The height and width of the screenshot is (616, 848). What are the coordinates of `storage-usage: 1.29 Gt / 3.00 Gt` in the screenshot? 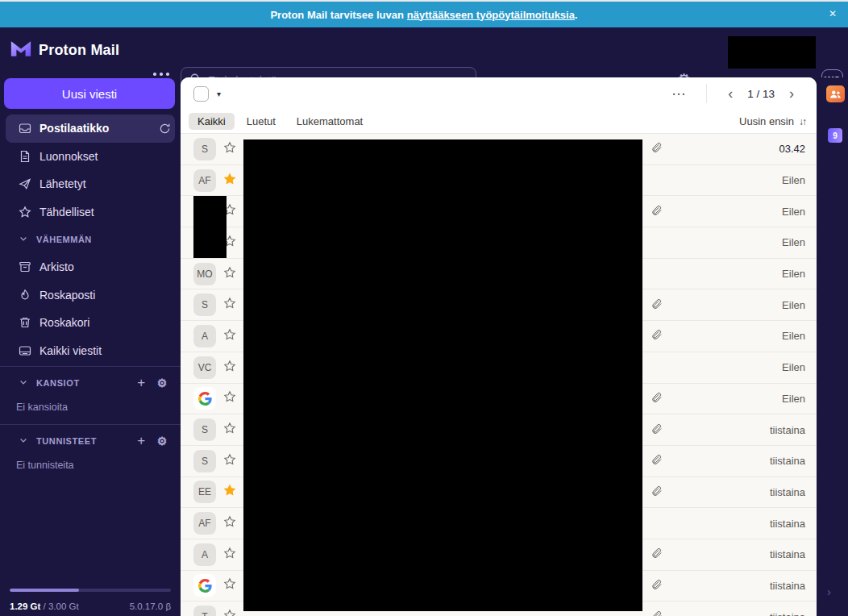 It's located at (44, 606).